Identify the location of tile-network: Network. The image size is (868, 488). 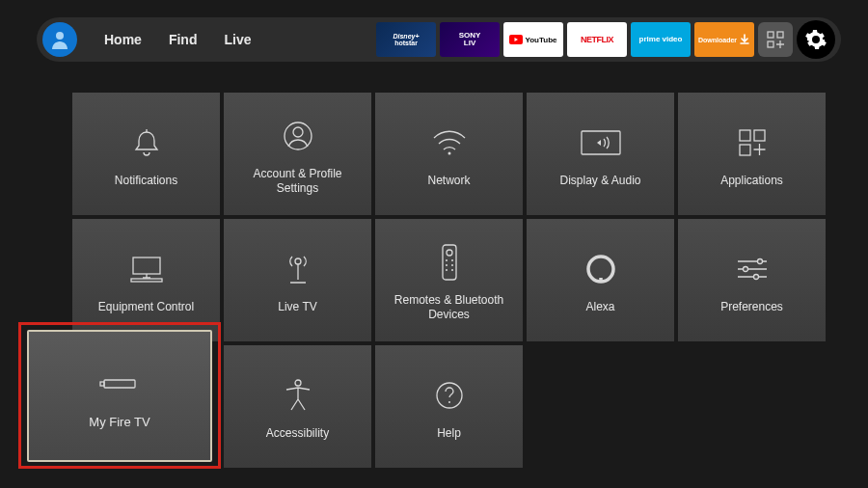
(449, 154).